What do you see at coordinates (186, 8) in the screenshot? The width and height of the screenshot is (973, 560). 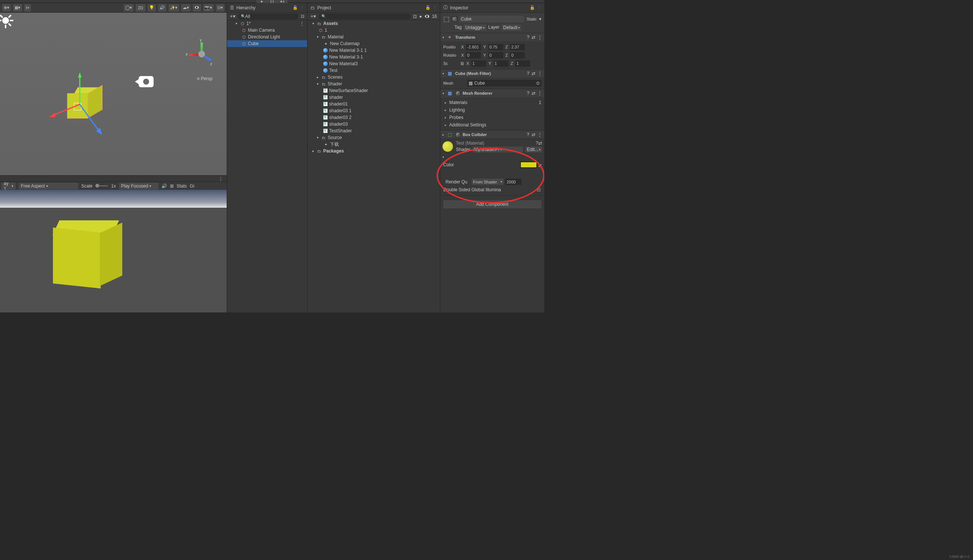 I see `skybox-icon: ☁▾` at bounding box center [186, 8].